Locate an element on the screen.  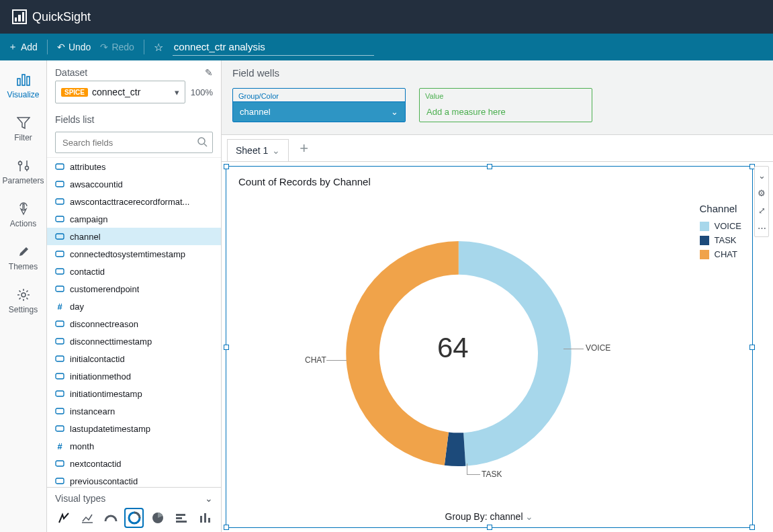
nav-label: Visualize is located at coordinates (24, 95).